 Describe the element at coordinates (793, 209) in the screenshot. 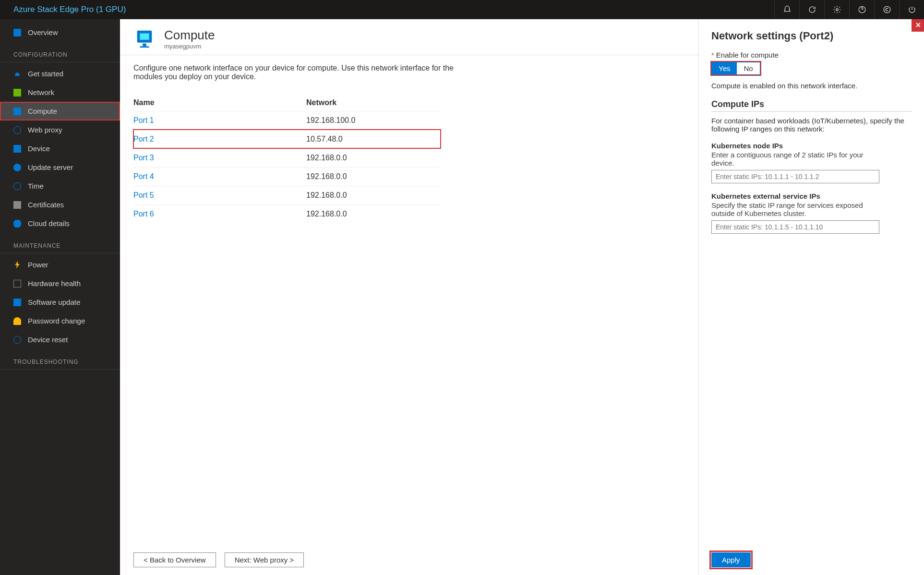

I see `k8s-ext-sub: Specify the static IP range for services…` at that location.